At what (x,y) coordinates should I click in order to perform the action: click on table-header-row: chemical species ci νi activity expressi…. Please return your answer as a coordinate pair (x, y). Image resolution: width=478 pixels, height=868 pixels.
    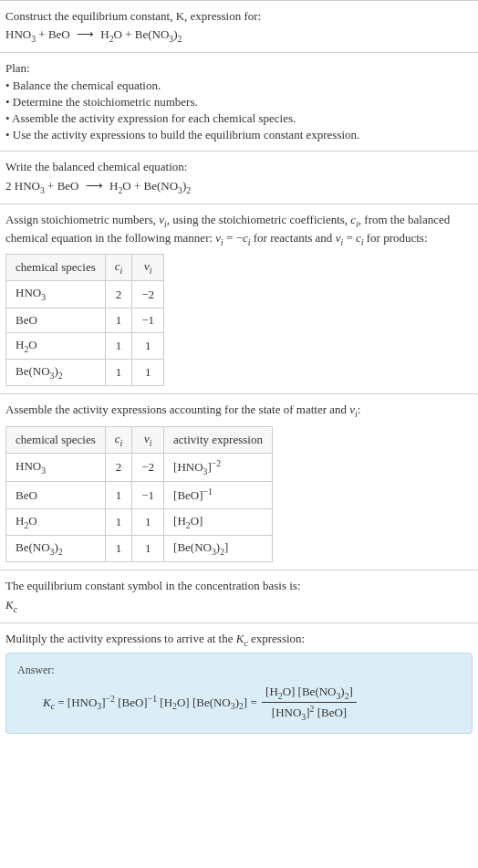
    Looking at the image, I should click on (140, 440).